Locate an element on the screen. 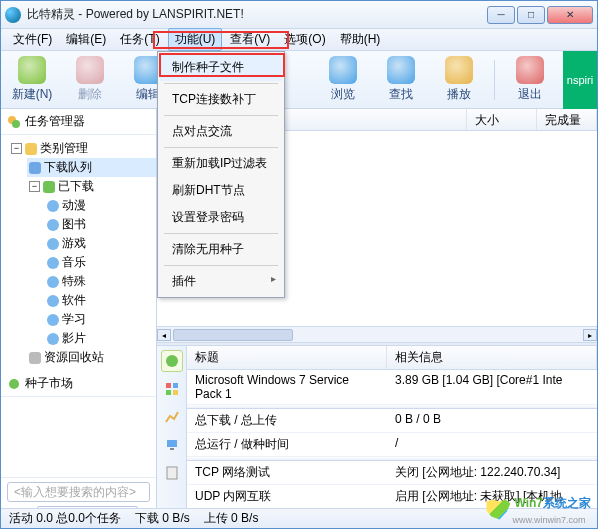 The image size is (600, 531). info-row: 总运行 / 做种时间 / is located at coordinates (392, 445).